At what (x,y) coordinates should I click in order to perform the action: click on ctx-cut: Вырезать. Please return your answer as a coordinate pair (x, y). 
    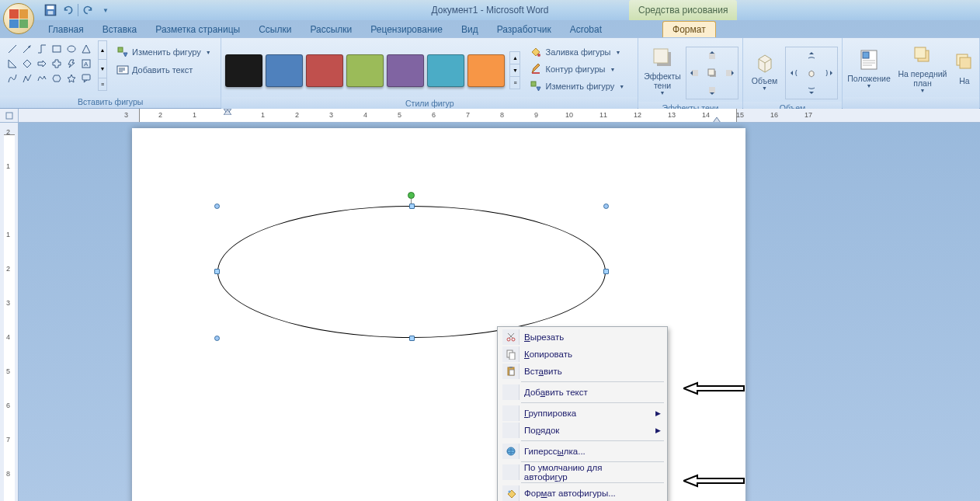
    Looking at the image, I should click on (582, 337).